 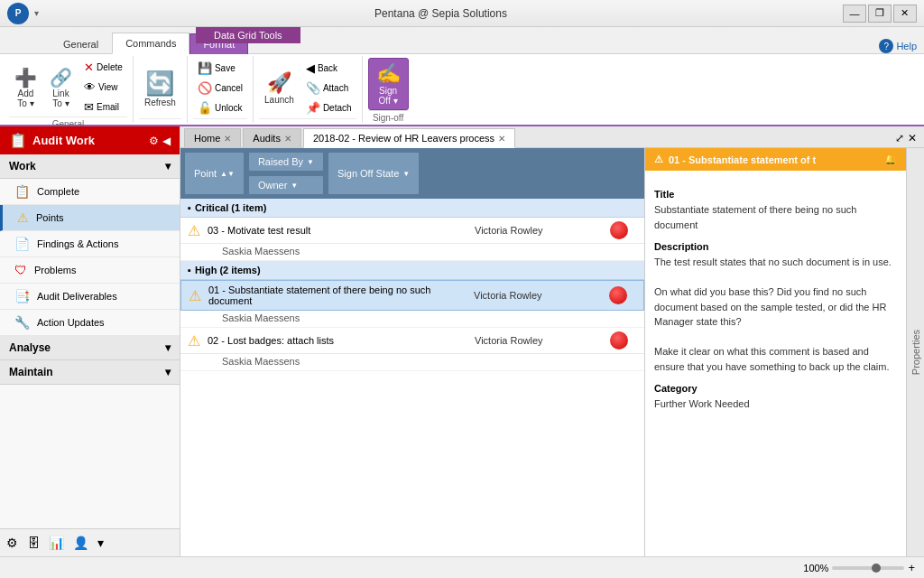 What do you see at coordinates (412, 231) in the screenshot?
I see `table-row: ⚠ 03 - Motivate test result Victoria Row…` at bounding box center [412, 231].